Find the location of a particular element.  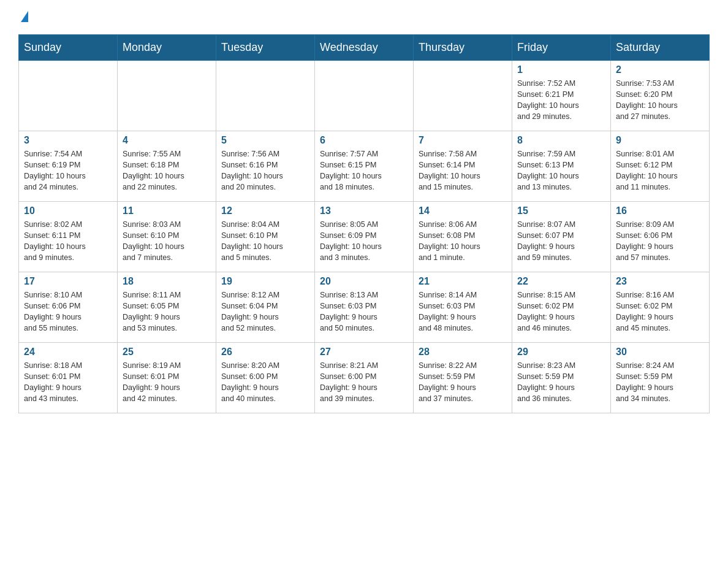

table-cell: 6Sunrise: 7:57 AM Sunset: 6:15 PM Daylig… is located at coordinates (364, 167).